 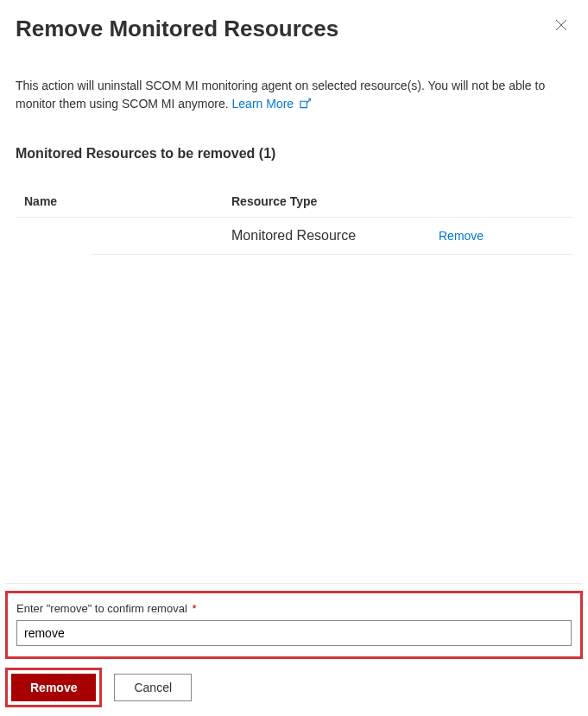 I want to click on row-remove-link: Remove, so click(x=461, y=236).